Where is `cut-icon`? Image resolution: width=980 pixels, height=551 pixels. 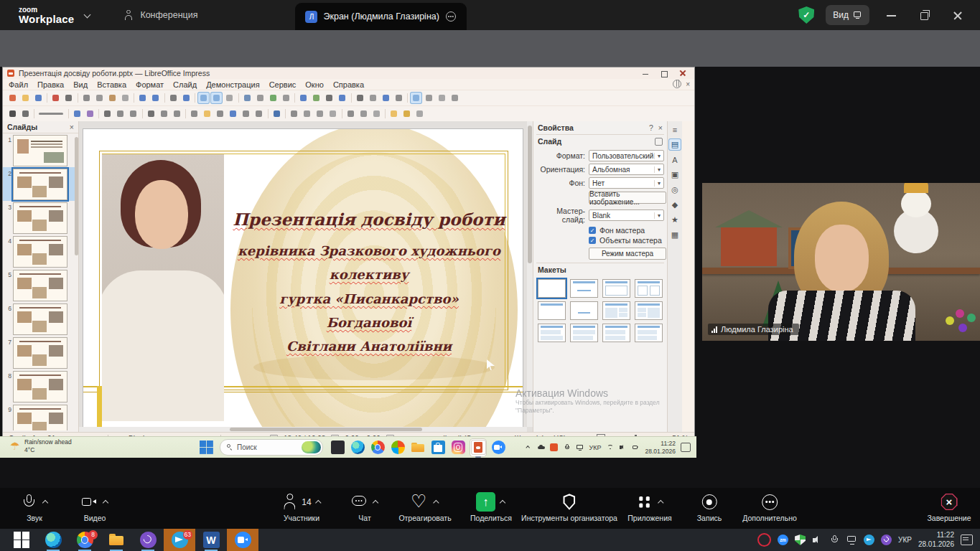 cut-icon is located at coordinates (86, 98).